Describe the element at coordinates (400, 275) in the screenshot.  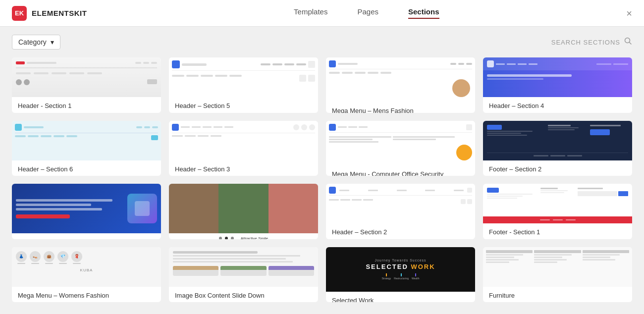
I see `card-selected-work: Journey Towards Success SELECTED WORK St…` at that location.